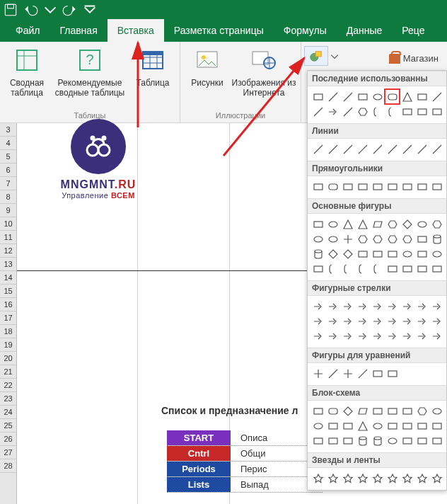 Image resolution: width=447 pixels, height=504 pixels. I want to click on row-header: 23, so click(8, 399).